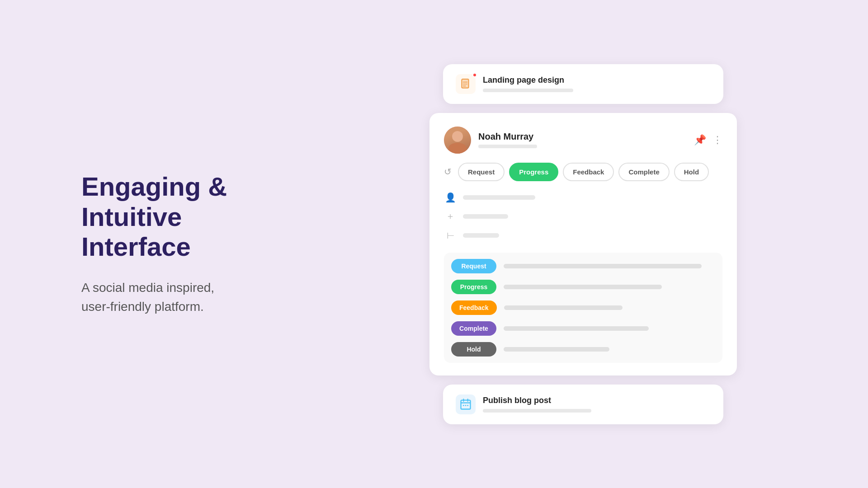 The width and height of the screenshot is (868, 488). What do you see at coordinates (583, 287) in the screenshot?
I see `bar-progress` at bounding box center [583, 287].